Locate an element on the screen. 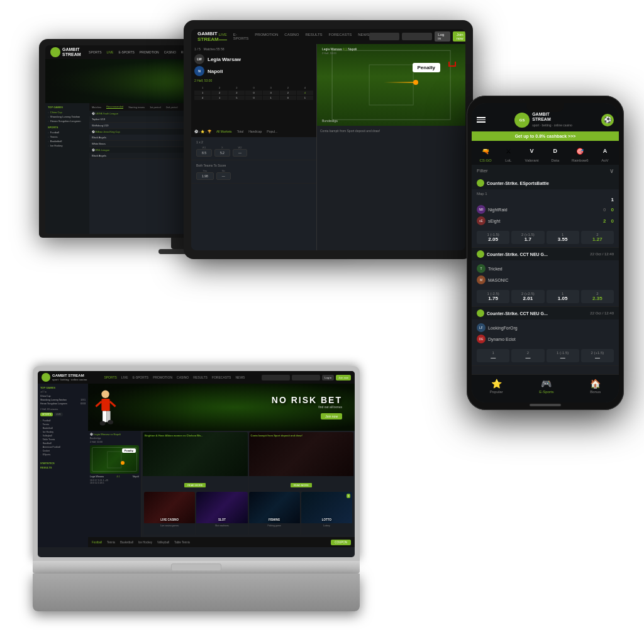  tablet-score-overlay: Legia Warsaw 4:1 Napoli is located at coordinates (340, 49).